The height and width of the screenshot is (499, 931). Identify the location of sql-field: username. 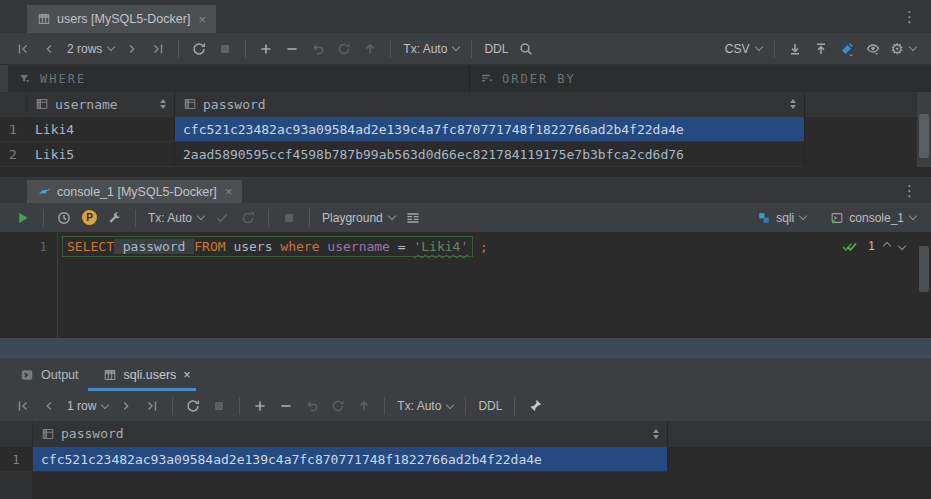
(359, 246).